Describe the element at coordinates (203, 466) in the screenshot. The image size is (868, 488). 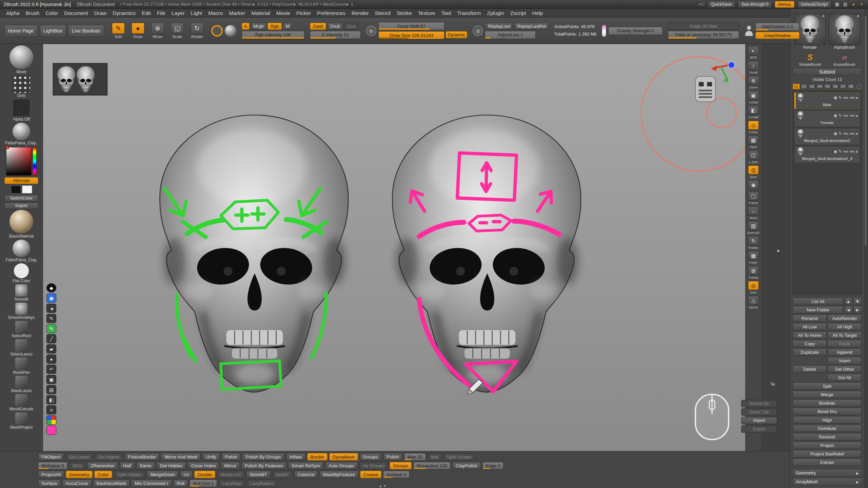
I see `tray-button: Close Holes` at that location.